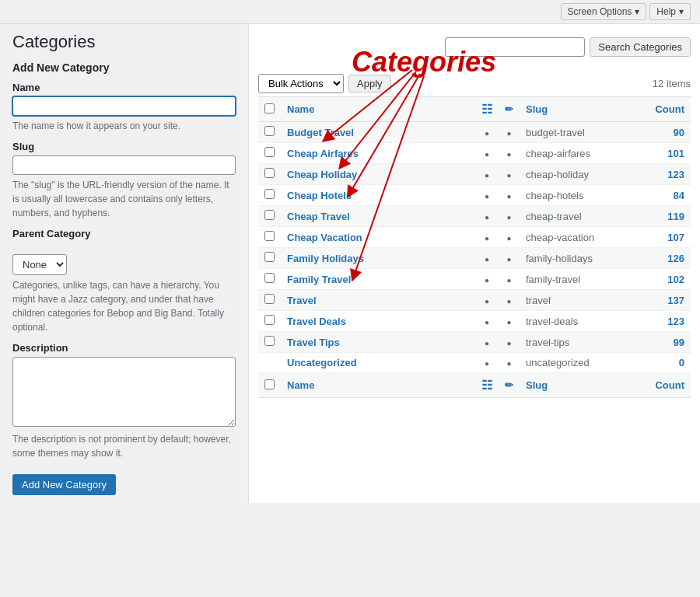  Describe the element at coordinates (40, 264) in the screenshot. I see `parent-select: None` at that location.